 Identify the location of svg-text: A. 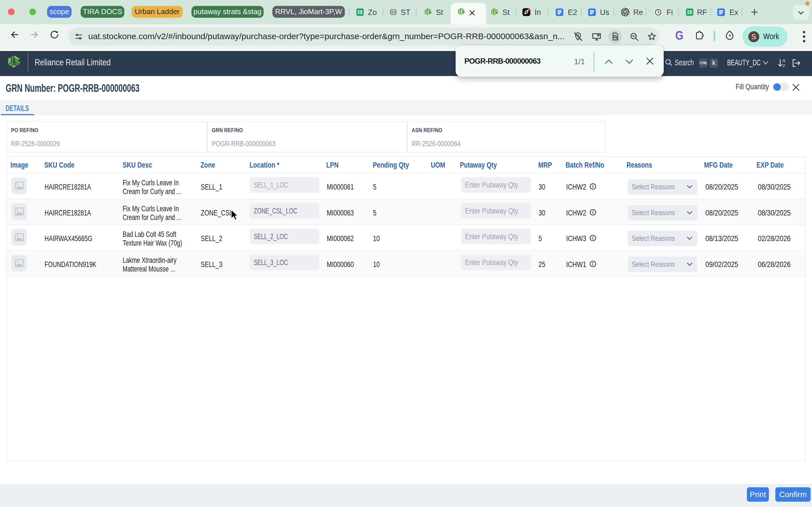
(784, 60).